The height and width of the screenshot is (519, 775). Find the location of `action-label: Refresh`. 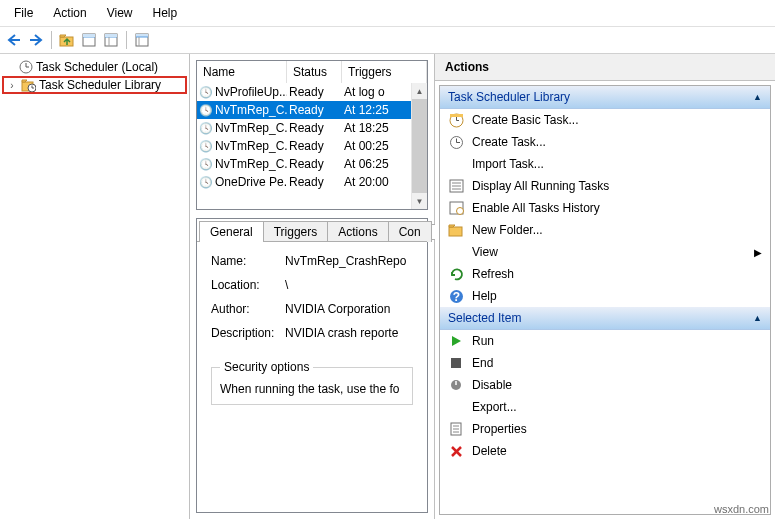

action-label: Refresh is located at coordinates (493, 274).